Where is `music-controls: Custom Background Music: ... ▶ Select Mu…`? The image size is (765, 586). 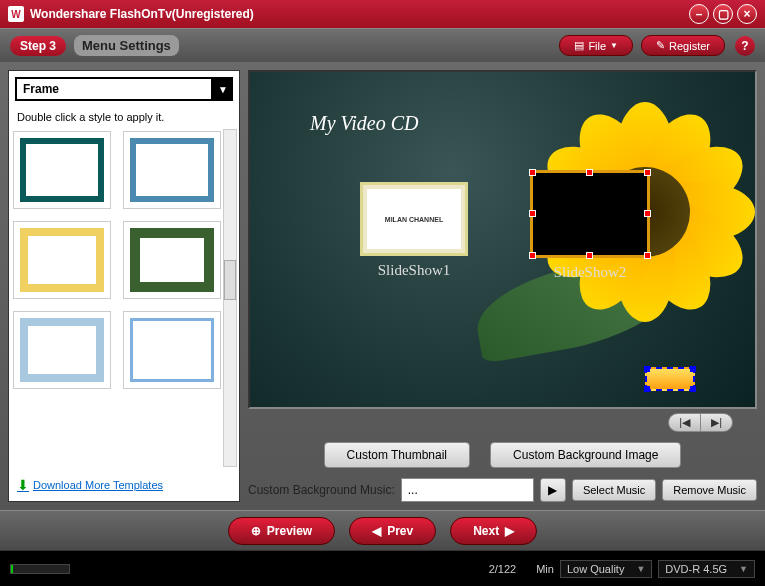 music-controls: Custom Background Music: ... ▶ Select Mu… is located at coordinates (502, 490).